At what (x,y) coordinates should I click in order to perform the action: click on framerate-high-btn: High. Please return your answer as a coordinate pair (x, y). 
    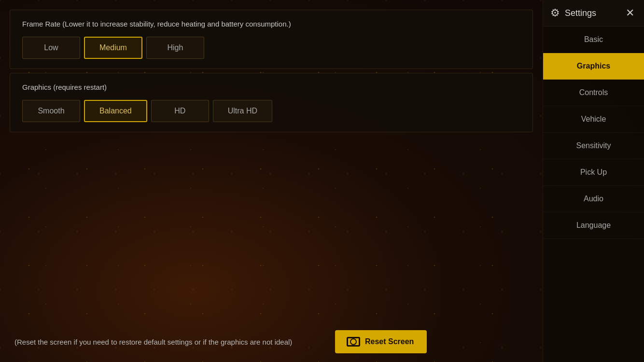
    Looking at the image, I should click on (175, 48).